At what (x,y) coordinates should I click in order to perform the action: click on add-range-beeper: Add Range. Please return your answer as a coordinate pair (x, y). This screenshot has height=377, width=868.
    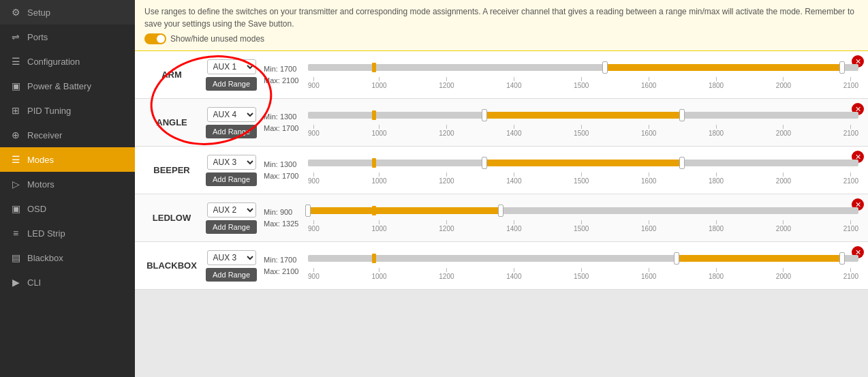
    Looking at the image, I should click on (232, 179).